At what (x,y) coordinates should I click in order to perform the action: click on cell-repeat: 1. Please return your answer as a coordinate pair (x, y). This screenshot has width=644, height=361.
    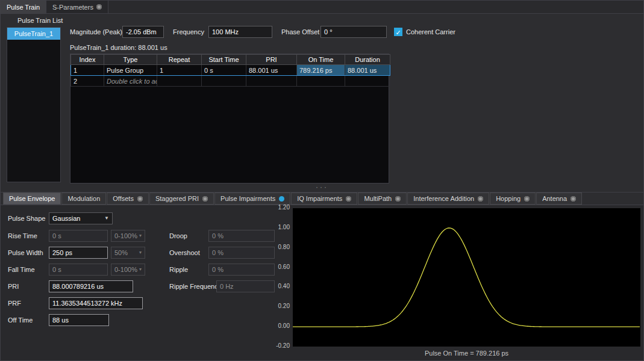
    Looking at the image, I should click on (180, 70).